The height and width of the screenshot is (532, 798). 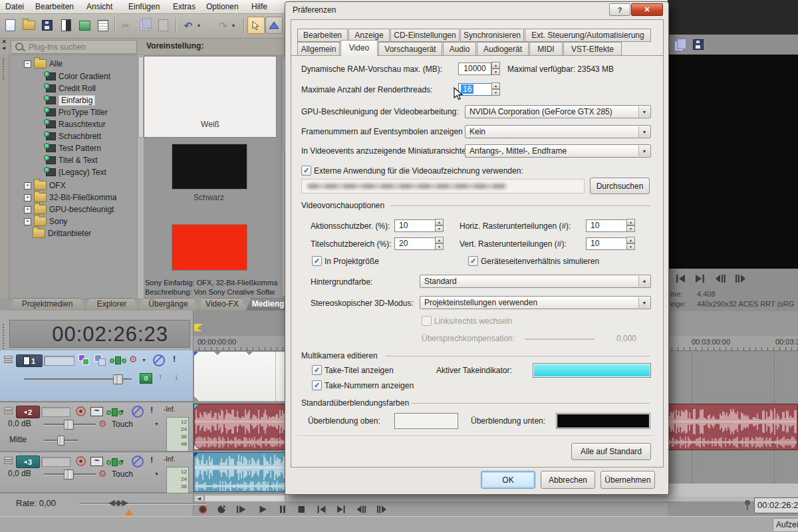 What do you see at coordinates (439, 243) in the screenshot?
I see `title-safe-spinner: ▲▼` at bounding box center [439, 243].